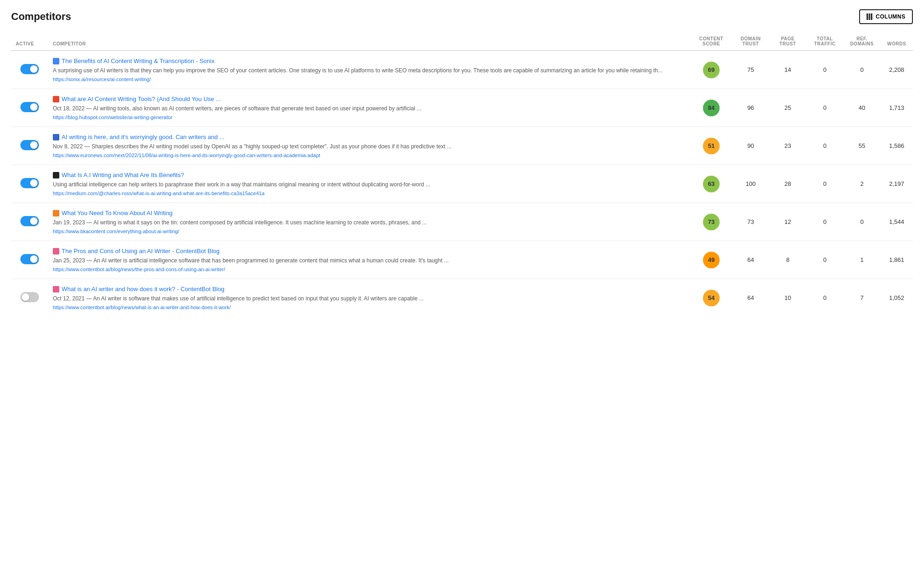 The height and width of the screenshot is (566, 924). What do you see at coordinates (788, 184) in the screenshot?
I see `page-trust-cell: 28` at bounding box center [788, 184].